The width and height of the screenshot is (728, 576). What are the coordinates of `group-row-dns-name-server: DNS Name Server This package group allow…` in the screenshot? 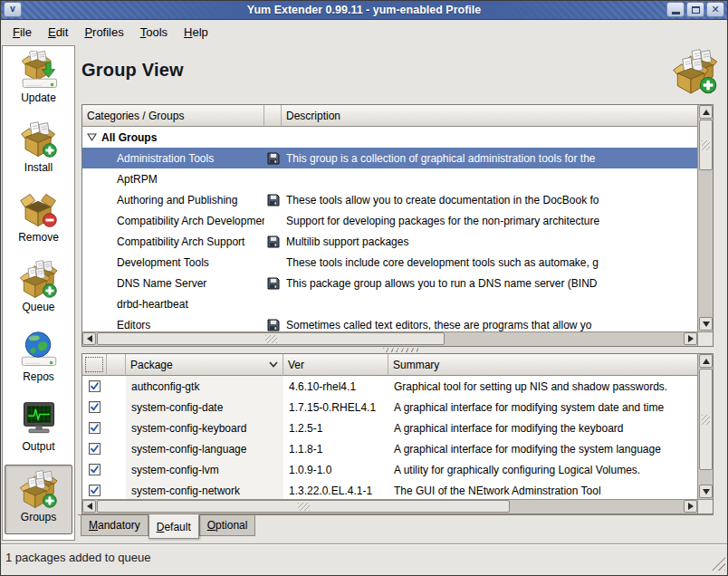 It's located at (389, 283).